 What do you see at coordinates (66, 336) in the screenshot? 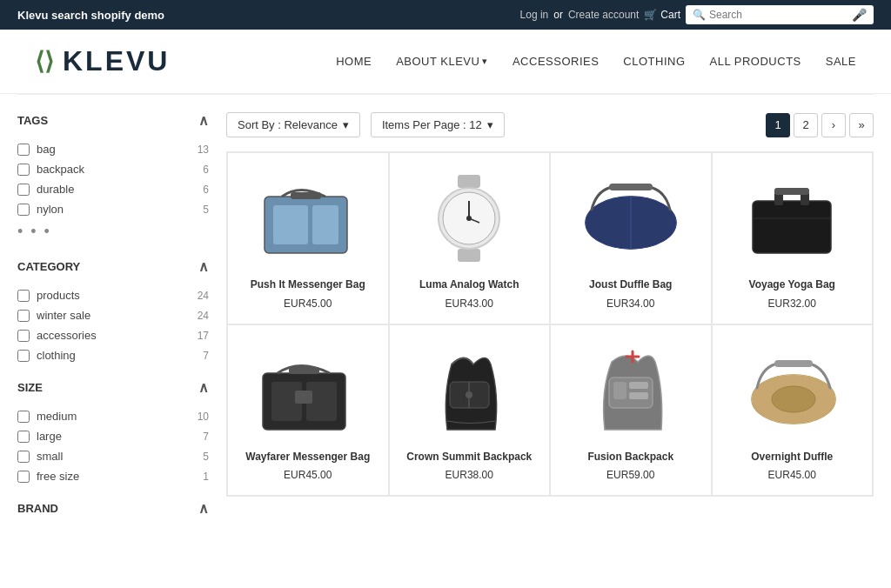
I see `cat-accessories-label: accessories` at bounding box center [66, 336].